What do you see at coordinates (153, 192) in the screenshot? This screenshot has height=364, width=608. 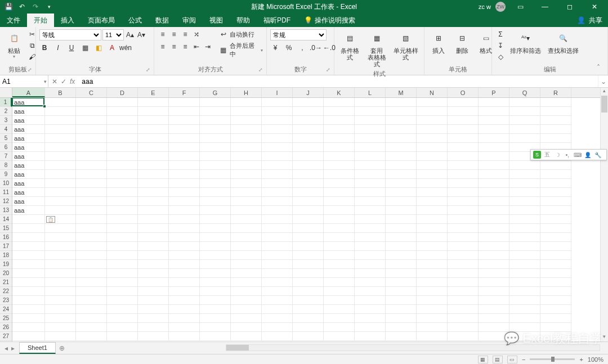 I see `cell-E11` at bounding box center [153, 192].